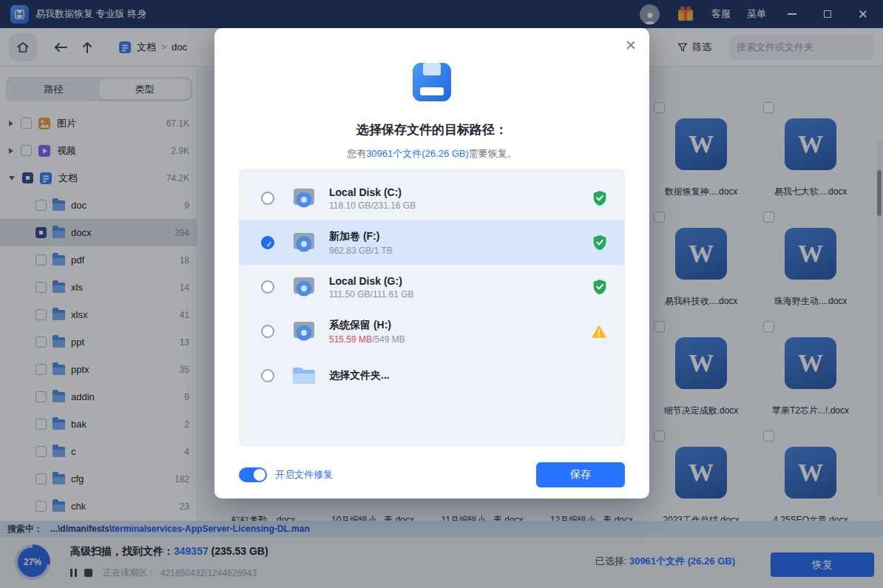 This screenshot has width=883, height=588. What do you see at coordinates (432, 198) in the screenshot?
I see `drive-row-c: Local Disk (C:) 118.10 GB/231.16 GB` at bounding box center [432, 198].